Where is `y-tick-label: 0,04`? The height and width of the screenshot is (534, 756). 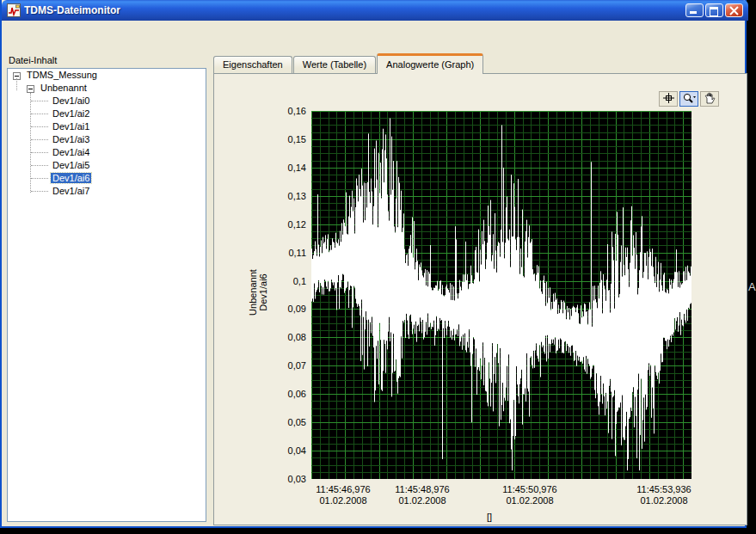 y-tick-label: 0,04 is located at coordinates (286, 451).